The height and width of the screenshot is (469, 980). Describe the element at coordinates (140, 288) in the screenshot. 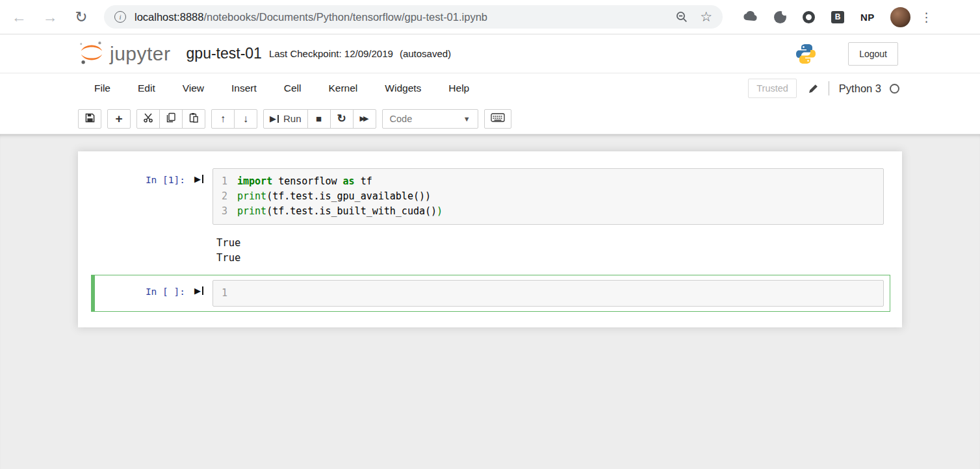

I see `input-prompt: In [ ]:` at that location.